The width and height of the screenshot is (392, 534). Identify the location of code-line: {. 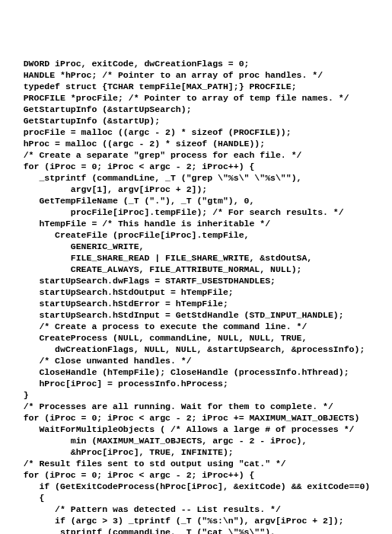
(196, 498).